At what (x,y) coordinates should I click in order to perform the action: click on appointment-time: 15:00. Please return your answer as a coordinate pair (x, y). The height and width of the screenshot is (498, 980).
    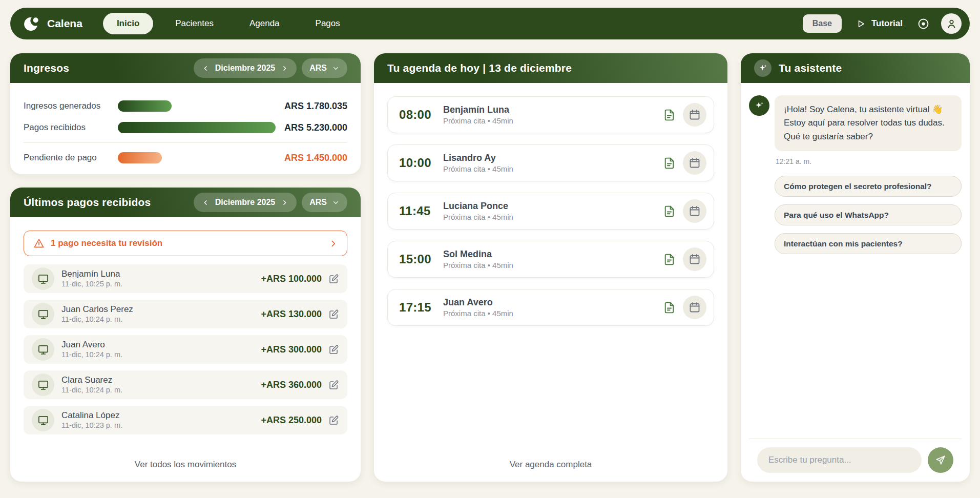
    Looking at the image, I should click on (421, 259).